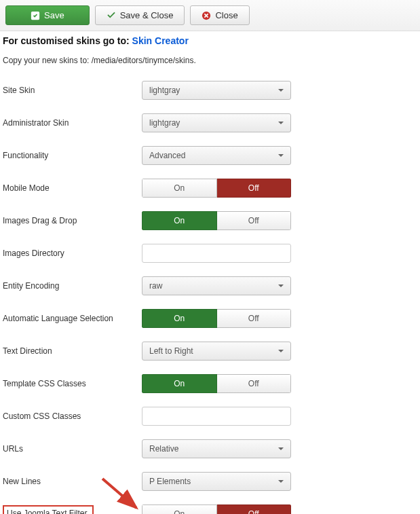  What do you see at coordinates (72, 90) in the screenshot?
I see `label-site-skin: Site Skin` at bounding box center [72, 90].